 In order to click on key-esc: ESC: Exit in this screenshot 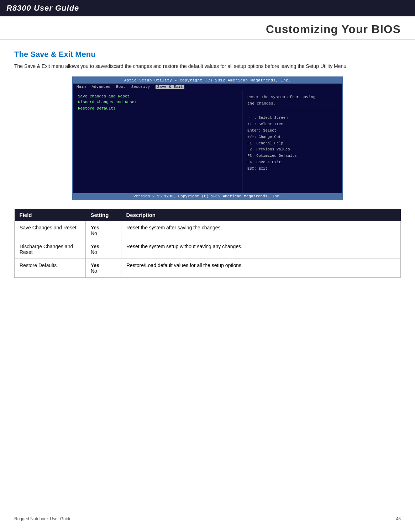, I will do `click(292, 169)`.